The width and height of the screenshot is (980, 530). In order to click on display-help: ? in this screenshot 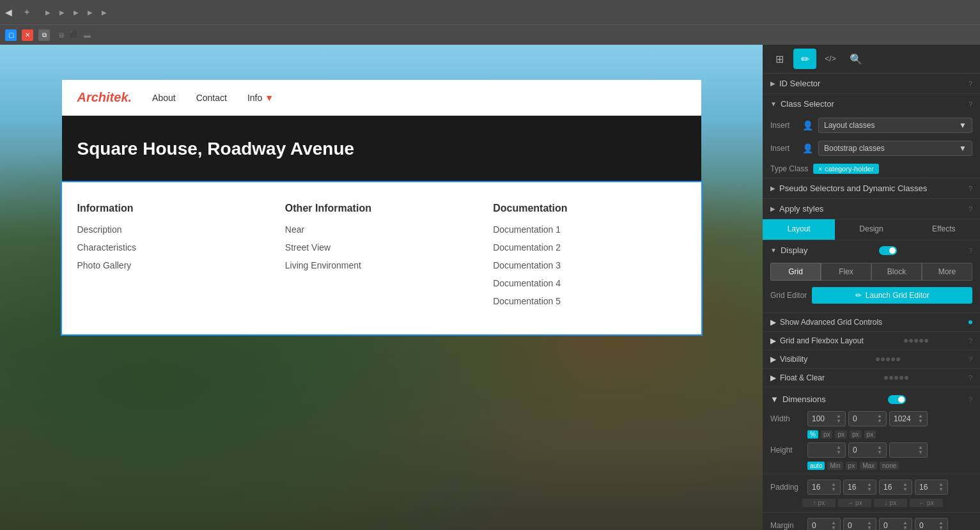, I will do `click(970, 251)`.